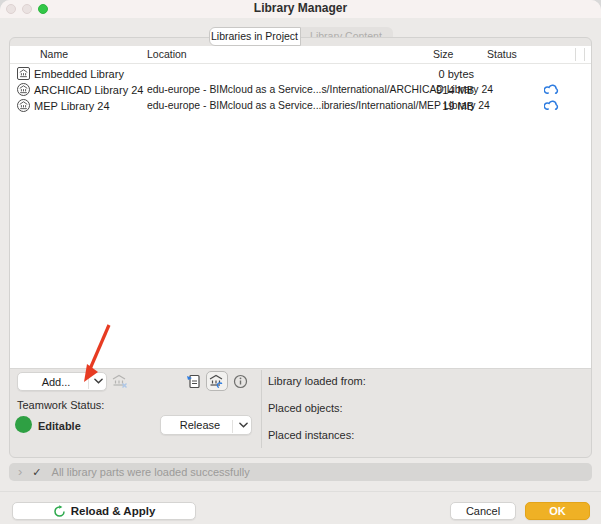 Image resolution: width=601 pixels, height=524 pixels. What do you see at coordinates (502, 54) in the screenshot?
I see `column-header-status: Status` at bounding box center [502, 54].